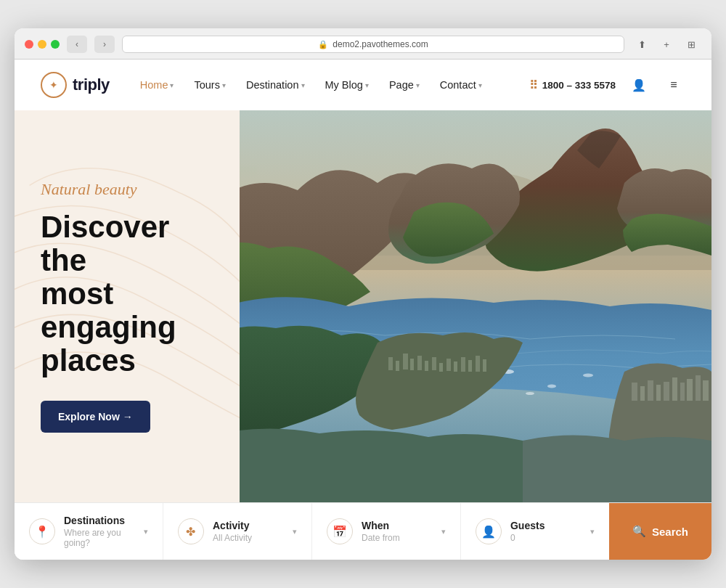  What do you see at coordinates (592, 531) in the screenshot?
I see `guests-chevron-icon: ▾` at bounding box center [592, 531].